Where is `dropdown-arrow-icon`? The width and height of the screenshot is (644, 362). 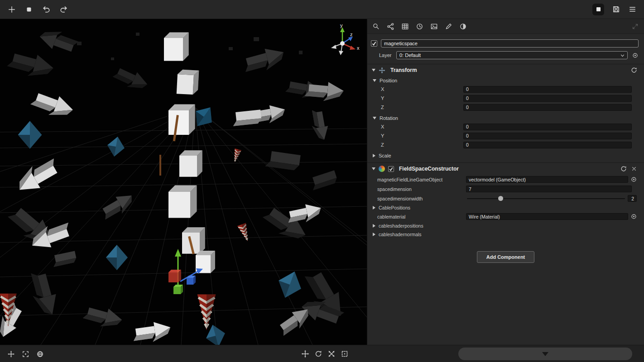 dropdown-arrow-icon is located at coordinates (545, 354).